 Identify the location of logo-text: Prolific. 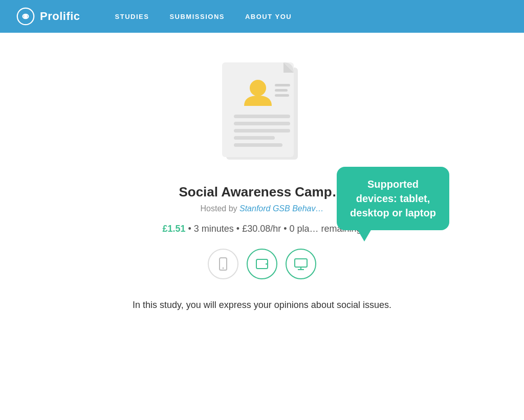
(60, 16).